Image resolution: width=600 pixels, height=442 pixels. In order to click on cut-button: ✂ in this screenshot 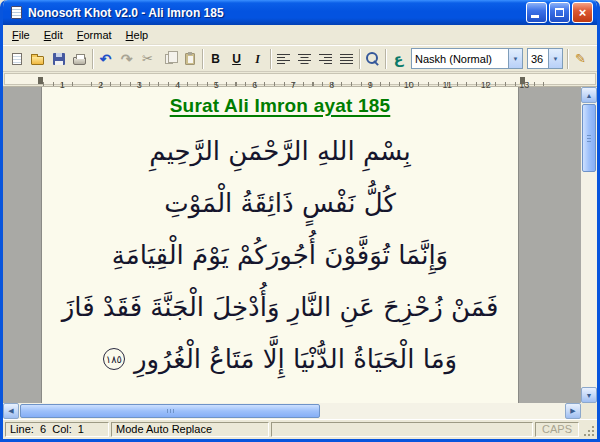, I will do `click(148, 59)`.